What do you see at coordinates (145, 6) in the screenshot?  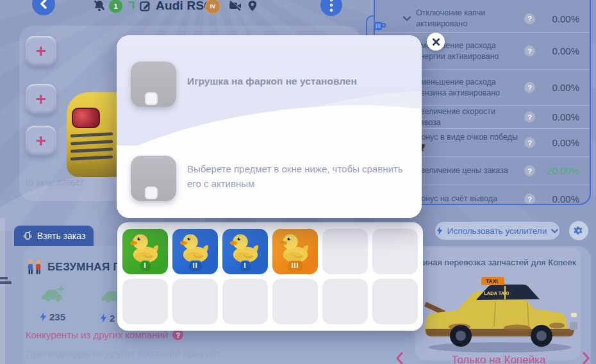 I see `edit-icon` at bounding box center [145, 6].